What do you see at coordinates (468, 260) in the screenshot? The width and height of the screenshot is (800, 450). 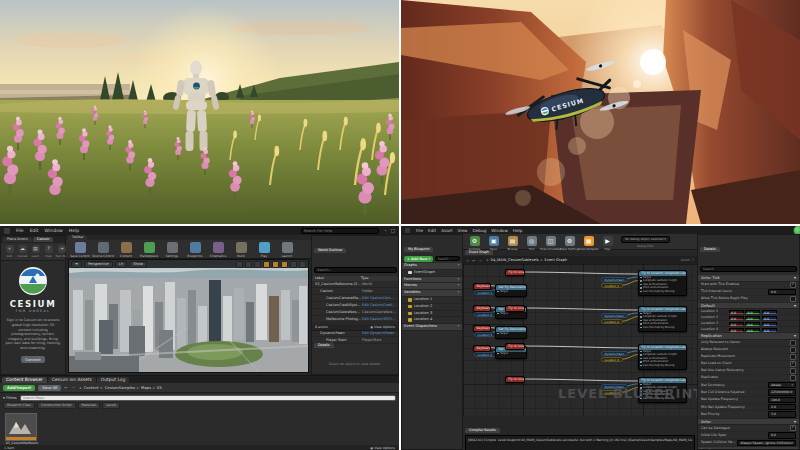 I see `bookmark-star-icon: ☆` at bounding box center [468, 260].